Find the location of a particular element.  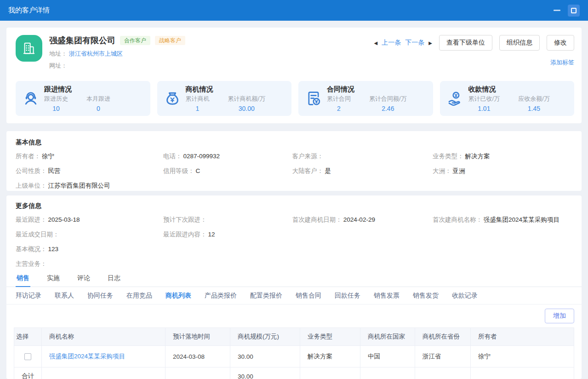

metric-total-received: 累计已收/万 1.01 is located at coordinates (485, 103).